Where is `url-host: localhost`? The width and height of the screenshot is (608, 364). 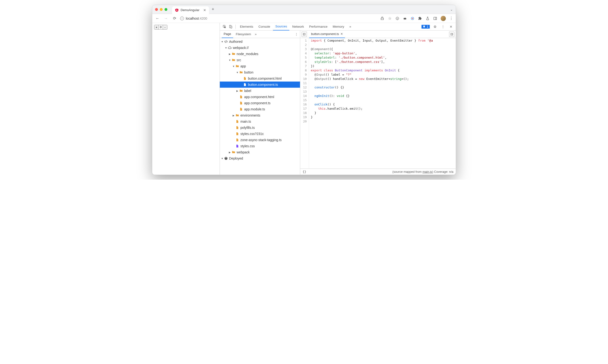 url-host: localhost is located at coordinates (192, 18).